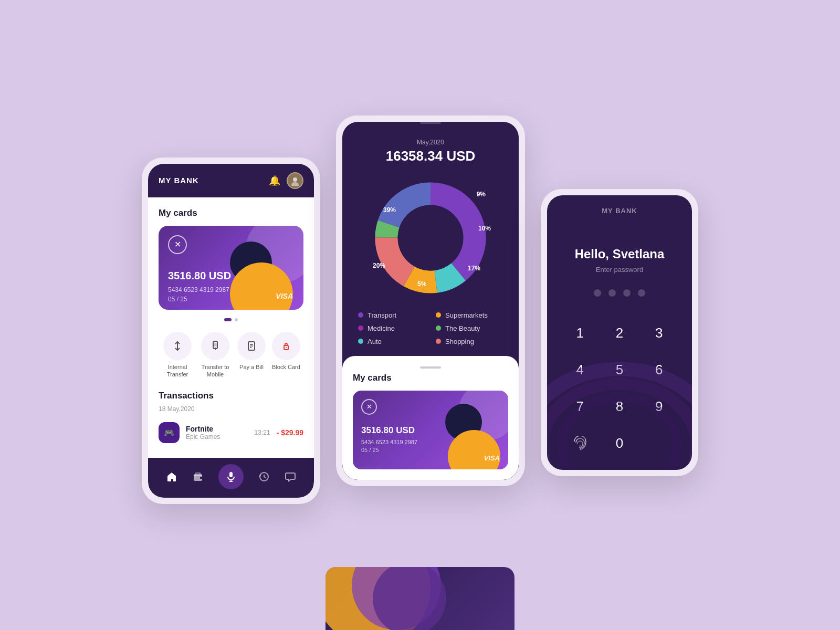 The image size is (840, 630). Describe the element at coordinates (169, 433) in the screenshot. I see `tx-game-icon: 🎮` at that location.